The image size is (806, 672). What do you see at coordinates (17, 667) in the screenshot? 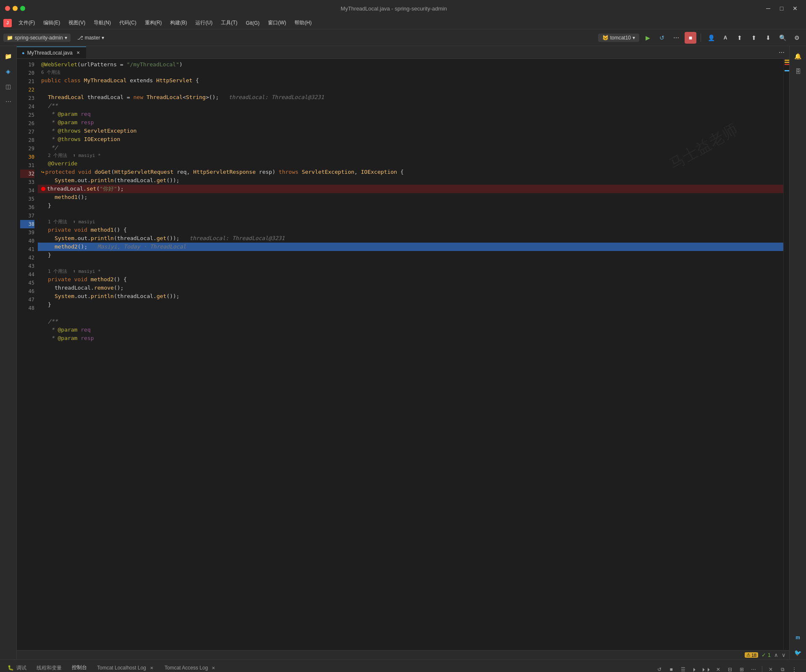
I see `bottom-tab-debug: 🐛 调试` at bounding box center [17, 667].